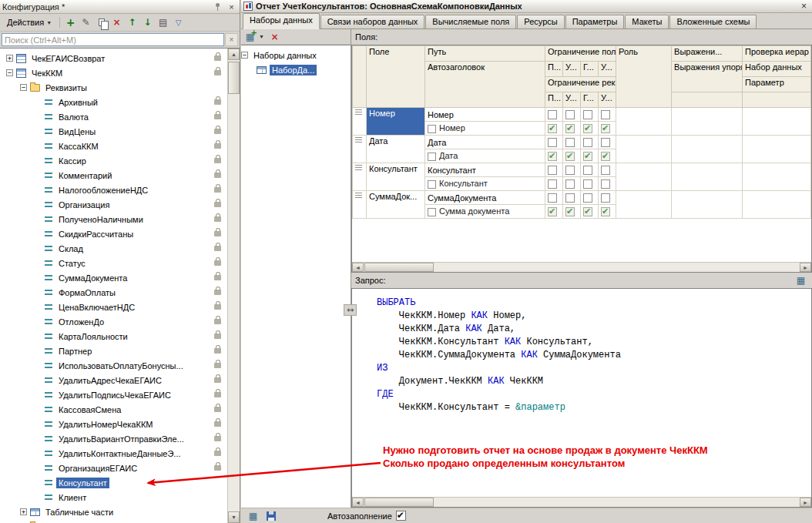  I want to click on config-tree-item: Организация, so click(114, 205).